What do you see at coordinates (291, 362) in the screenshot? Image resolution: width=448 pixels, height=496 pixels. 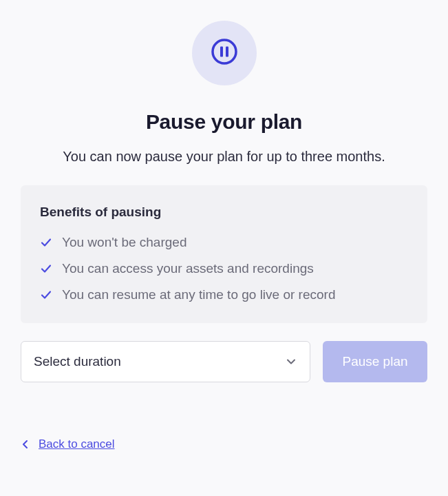 I see `chevron-down-icon` at bounding box center [291, 362].